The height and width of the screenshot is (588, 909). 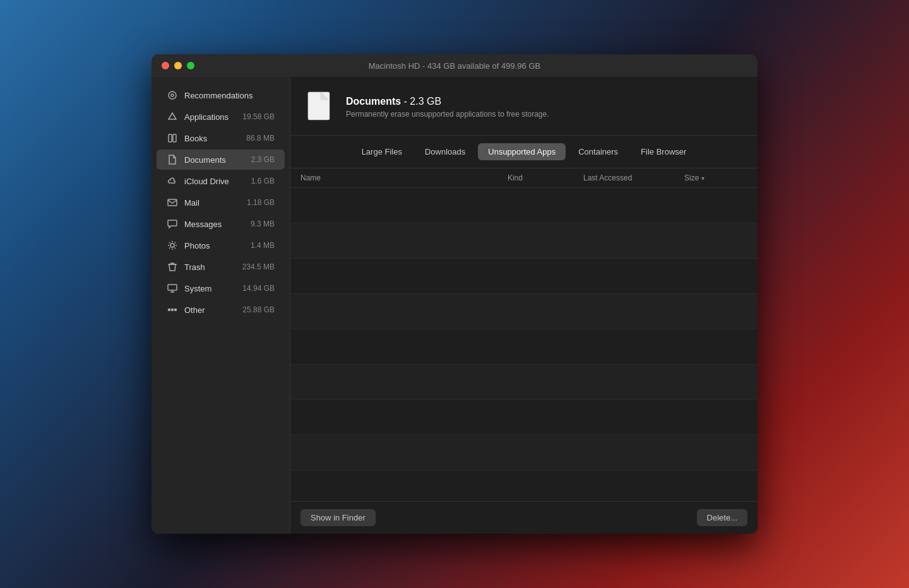 I want to click on doc-icon, so click(x=172, y=160).